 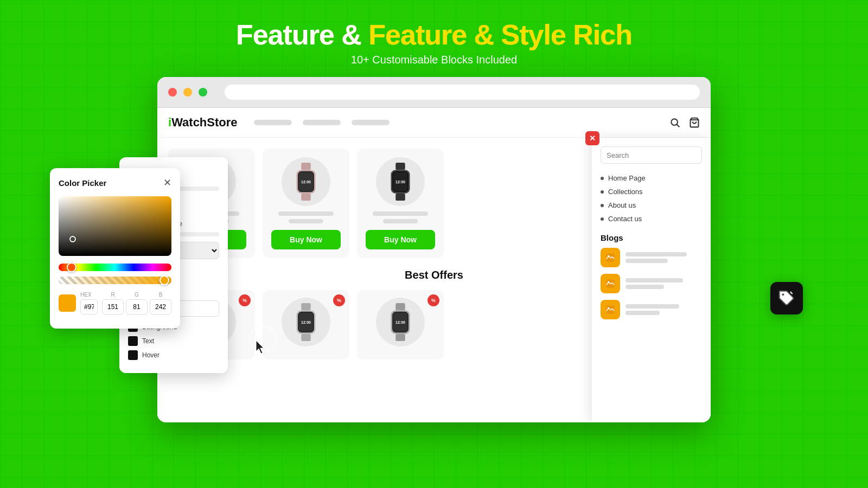 I want to click on color-preview-swatch, so click(x=67, y=303).